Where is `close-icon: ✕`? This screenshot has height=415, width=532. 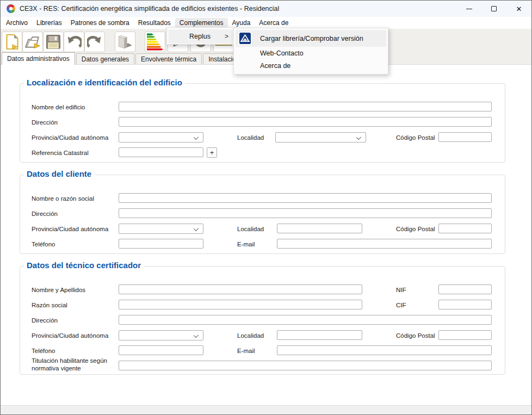 close-icon: ✕ is located at coordinates (519, 9).